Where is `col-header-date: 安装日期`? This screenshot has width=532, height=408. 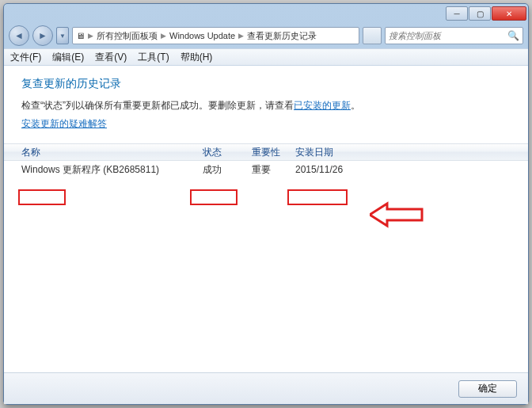
col-header-date: 安装日期 is located at coordinates (334, 152).